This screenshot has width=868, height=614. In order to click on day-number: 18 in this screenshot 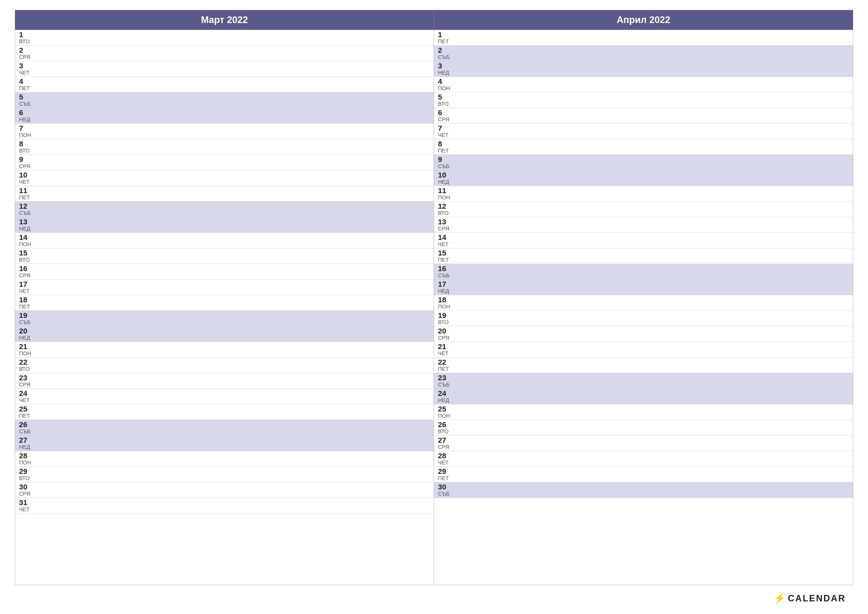, I will do `click(25, 300)`.